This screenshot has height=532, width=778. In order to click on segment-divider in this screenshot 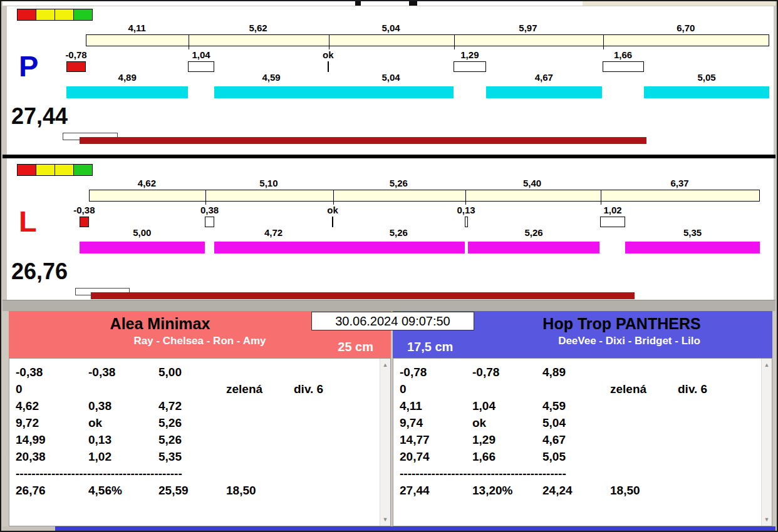, I will do `click(333, 198)`.